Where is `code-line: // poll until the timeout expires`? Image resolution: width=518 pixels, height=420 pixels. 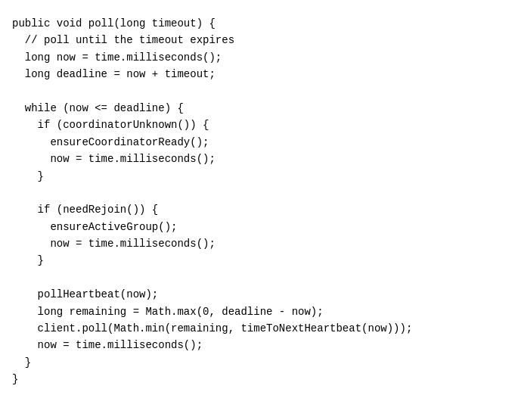
code-line: // poll until the timeout expires is located at coordinates (259, 40).